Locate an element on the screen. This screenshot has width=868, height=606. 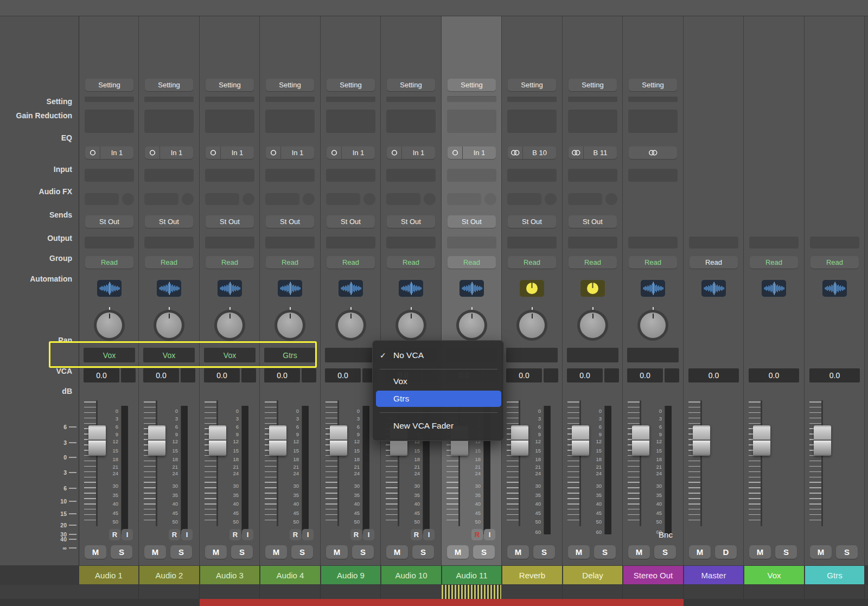
track-name: Vox is located at coordinates (774, 575).